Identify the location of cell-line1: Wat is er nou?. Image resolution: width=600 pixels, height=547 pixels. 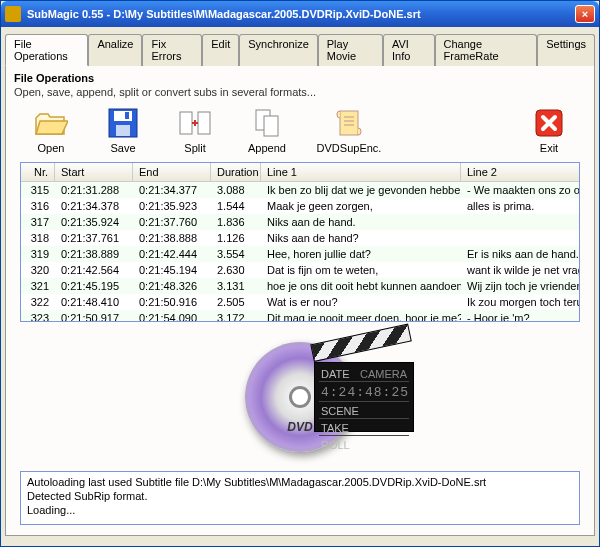
(361, 302).